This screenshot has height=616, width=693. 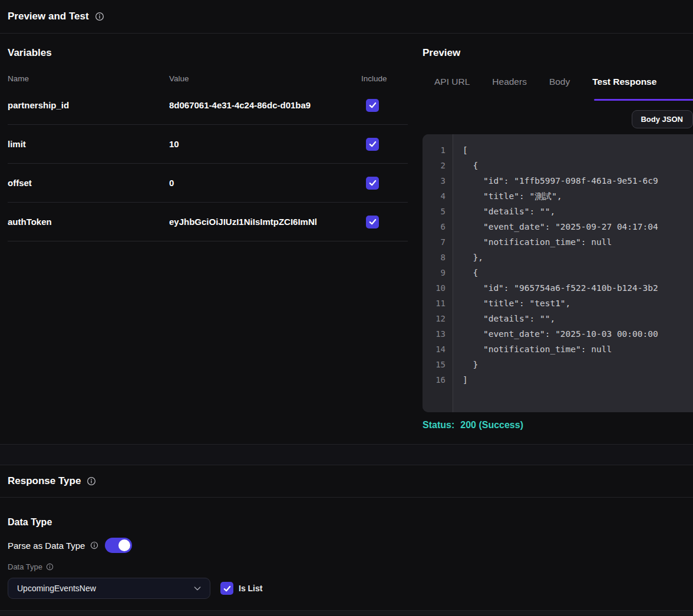 I want to click on response-type-title: Response Type, so click(x=44, y=481).